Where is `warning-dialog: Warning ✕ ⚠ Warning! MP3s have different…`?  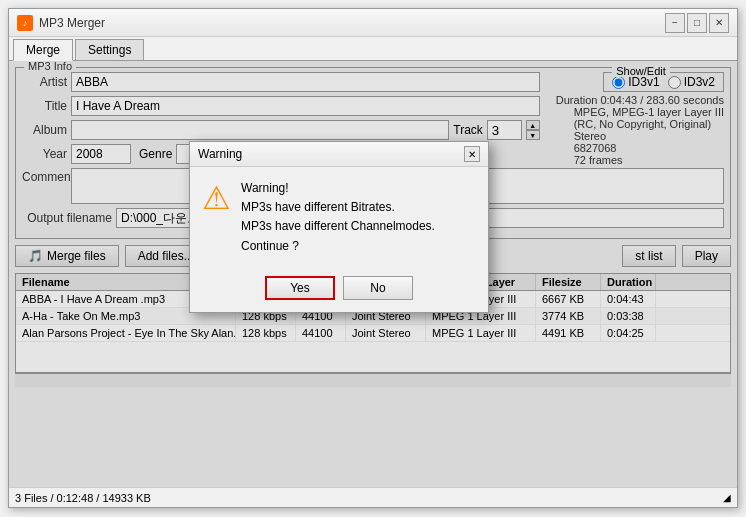
warning-dialog: Warning ✕ ⚠ Warning! MP3s have different… is located at coordinates (339, 227).